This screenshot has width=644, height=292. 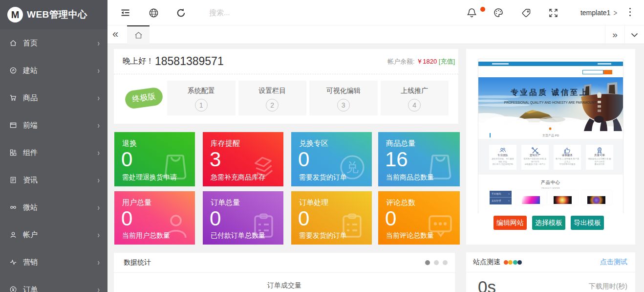 What do you see at coordinates (549, 92) in the screenshot?
I see `svg-text: 专业品质 诚信至上` at bounding box center [549, 92].